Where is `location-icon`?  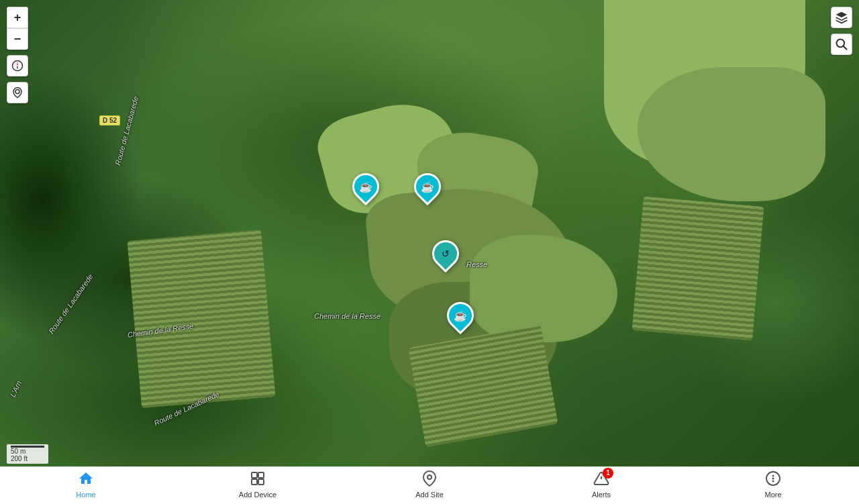
location-icon is located at coordinates (17, 93).